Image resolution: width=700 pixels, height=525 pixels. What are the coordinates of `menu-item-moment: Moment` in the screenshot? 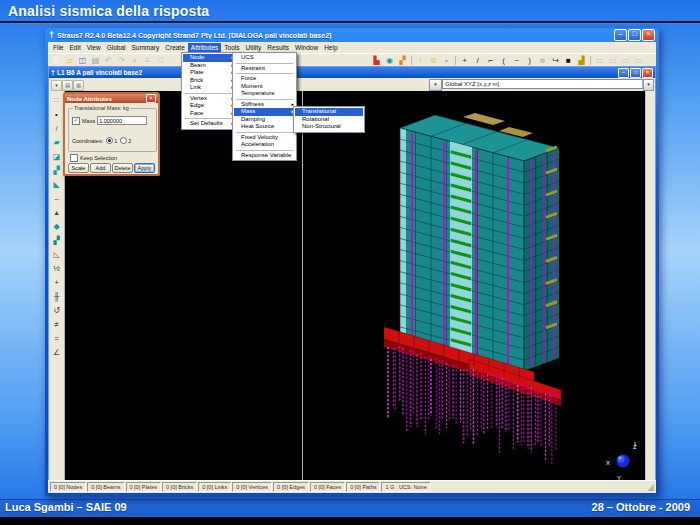 It's located at (264, 87).